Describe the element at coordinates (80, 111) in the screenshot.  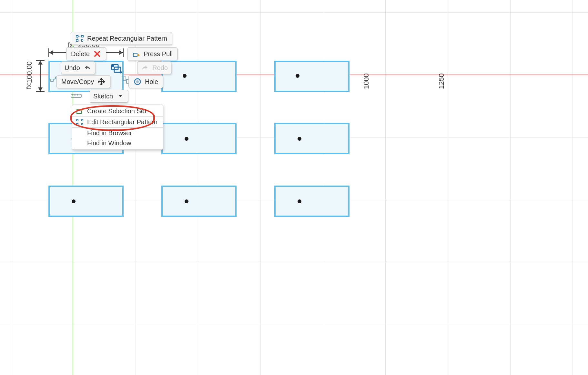
I see `selection-set-icon` at that location.